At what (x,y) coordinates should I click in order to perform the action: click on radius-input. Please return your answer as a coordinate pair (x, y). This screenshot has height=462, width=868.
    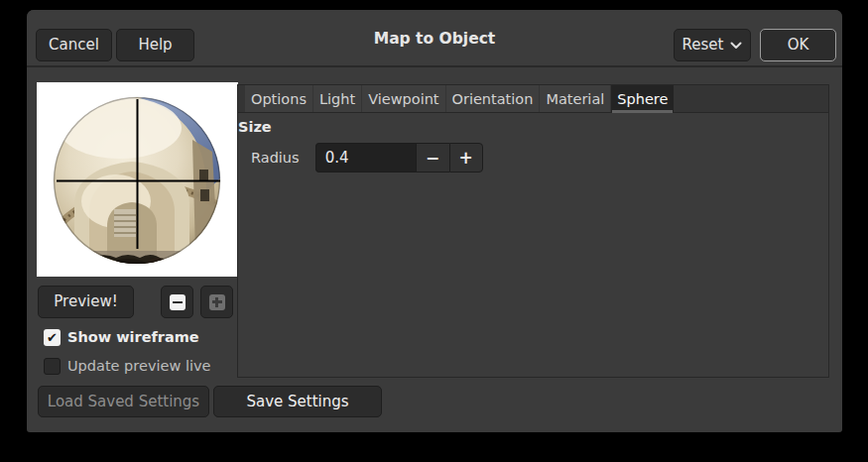
    Looking at the image, I should click on (365, 158).